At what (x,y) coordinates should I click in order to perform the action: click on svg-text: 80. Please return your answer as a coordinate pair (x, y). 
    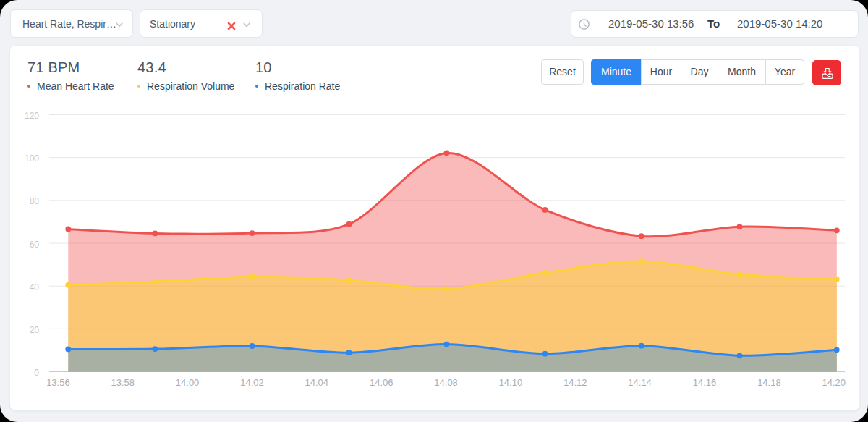
    Looking at the image, I should click on (35, 201).